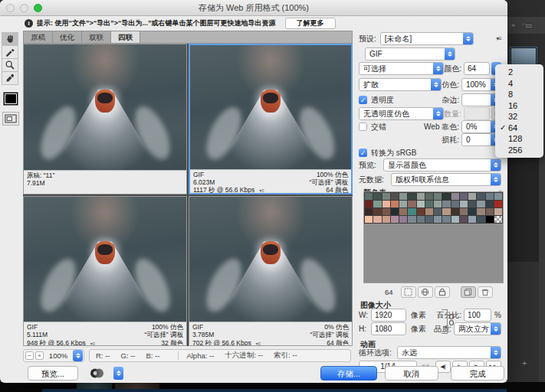 This screenshot has height=392, width=545. Describe the element at coordinates (449, 352) in the screenshot. I see `loop-dropdown: 永远` at that location.